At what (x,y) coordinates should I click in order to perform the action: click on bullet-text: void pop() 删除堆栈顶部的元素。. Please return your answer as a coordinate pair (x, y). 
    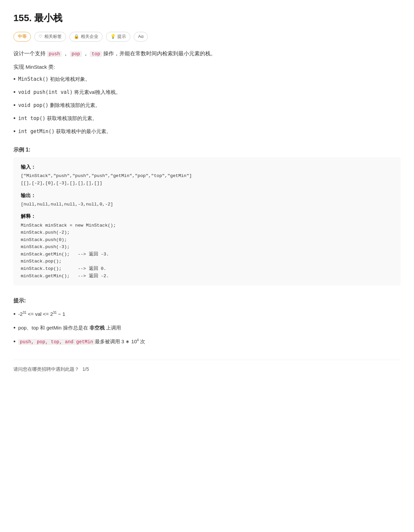
    Looking at the image, I should click on (59, 105).